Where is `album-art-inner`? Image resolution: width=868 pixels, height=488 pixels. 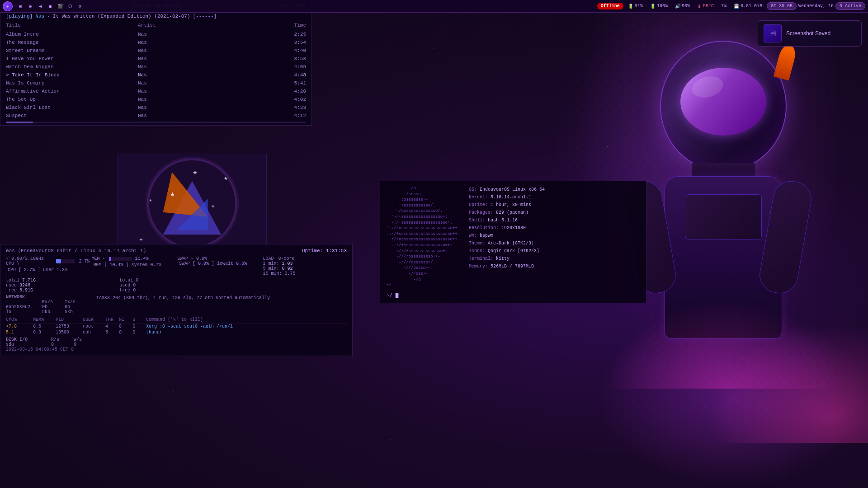 album-art-inner is located at coordinates (192, 203).